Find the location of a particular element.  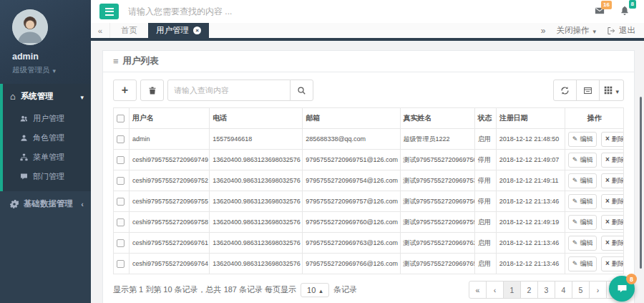

table-footer: 显示第 1 到第 10 条记录，总共 187 条记录 每页显示 10 条记录 «… is located at coordinates (369, 292).